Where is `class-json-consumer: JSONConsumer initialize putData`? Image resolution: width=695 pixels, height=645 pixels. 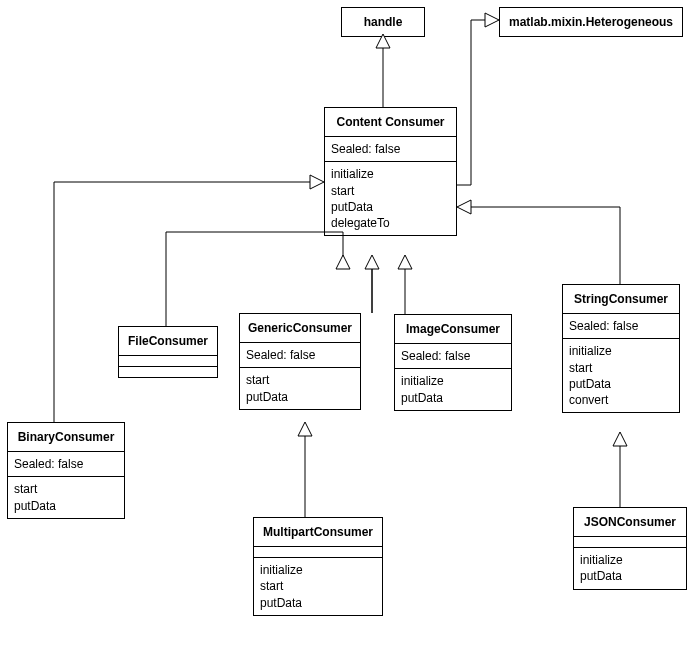
class-json-consumer: JSONConsumer initialize putData is located at coordinates (630, 548).